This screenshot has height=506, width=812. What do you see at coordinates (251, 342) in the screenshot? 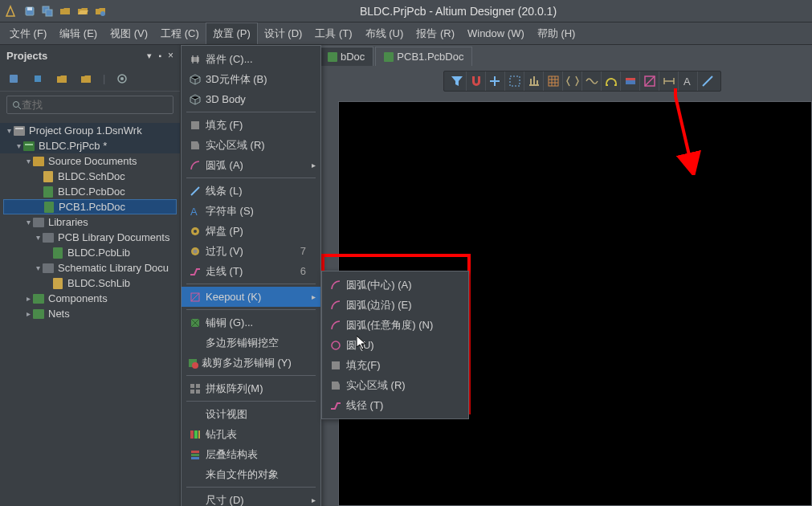
I see `menu-item: 多边形铺铜挖空` at bounding box center [251, 342].